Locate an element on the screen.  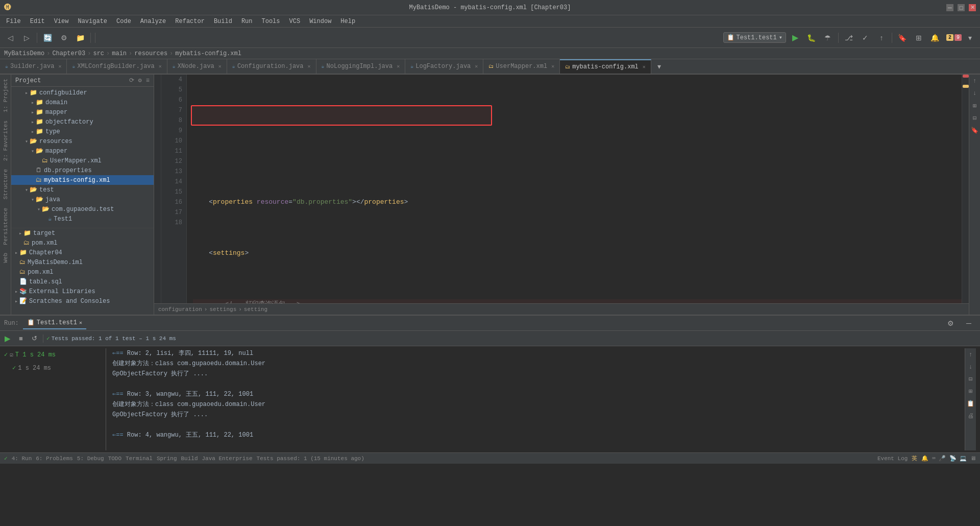
status-build-label: Build is located at coordinates (190, 459).